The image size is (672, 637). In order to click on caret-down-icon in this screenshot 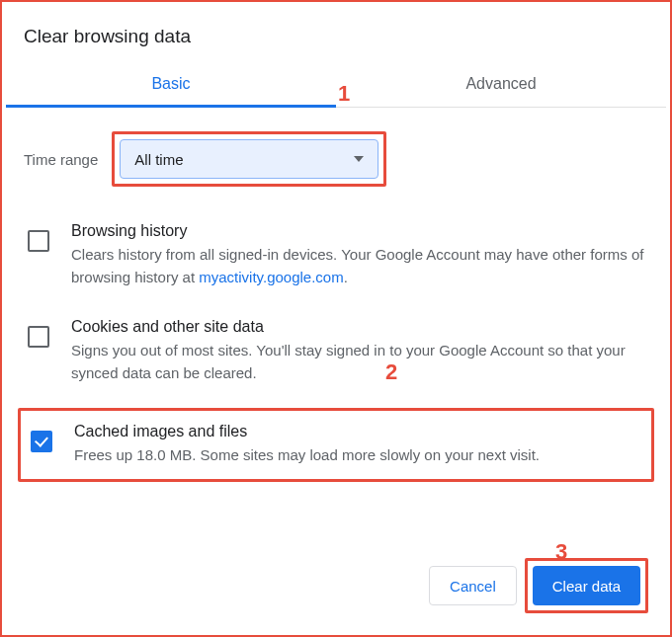, I will do `click(359, 159)`.